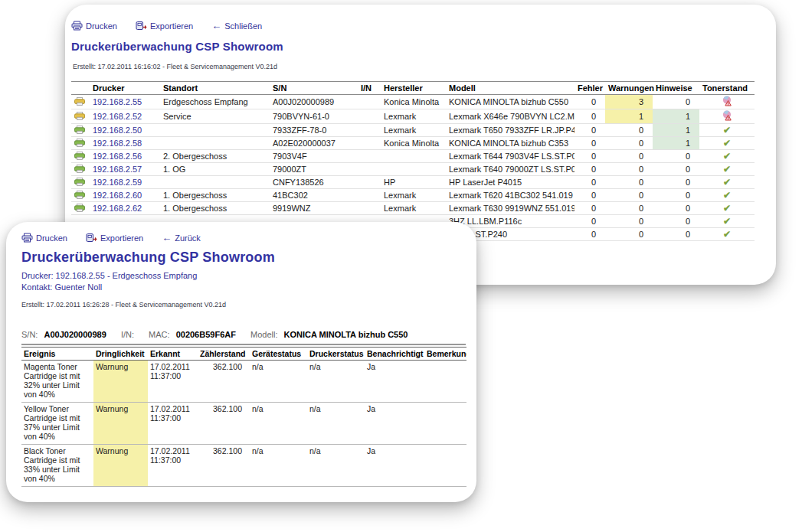  I want to click on col-erkannt: Erkannt, so click(173, 354).